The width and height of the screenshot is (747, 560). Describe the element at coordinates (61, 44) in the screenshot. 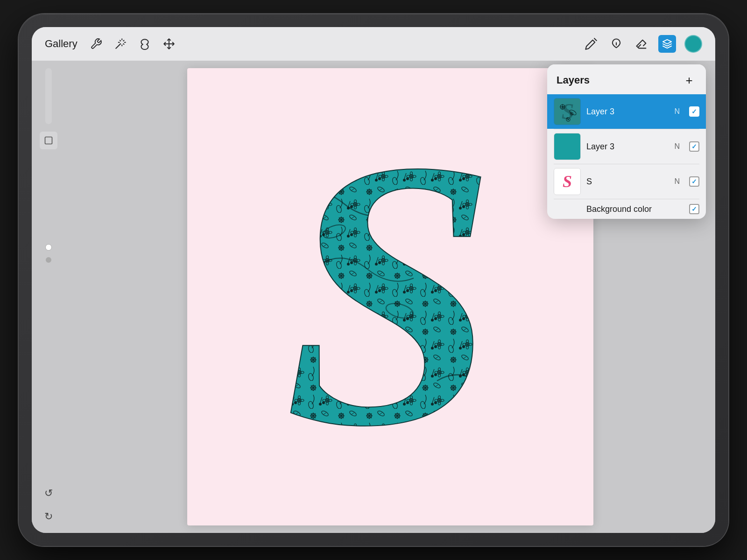

I see `gallery-button: Gallery` at that location.